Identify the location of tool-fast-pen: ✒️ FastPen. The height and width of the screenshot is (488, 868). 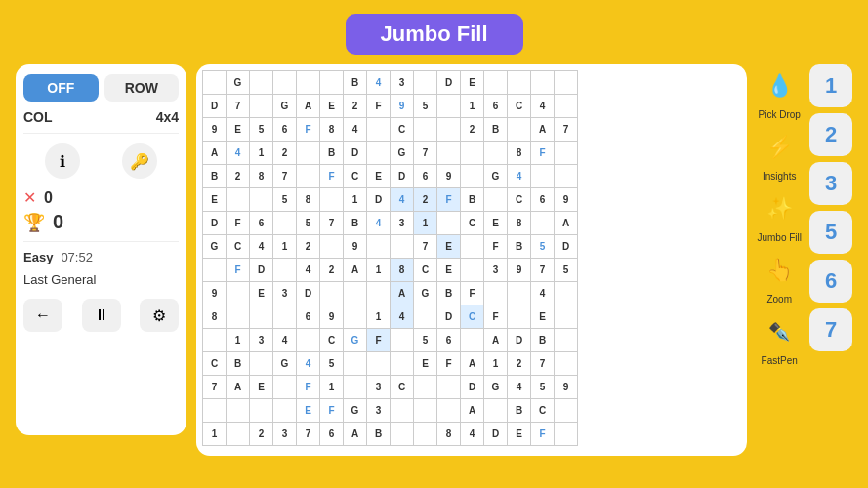
(779, 338).